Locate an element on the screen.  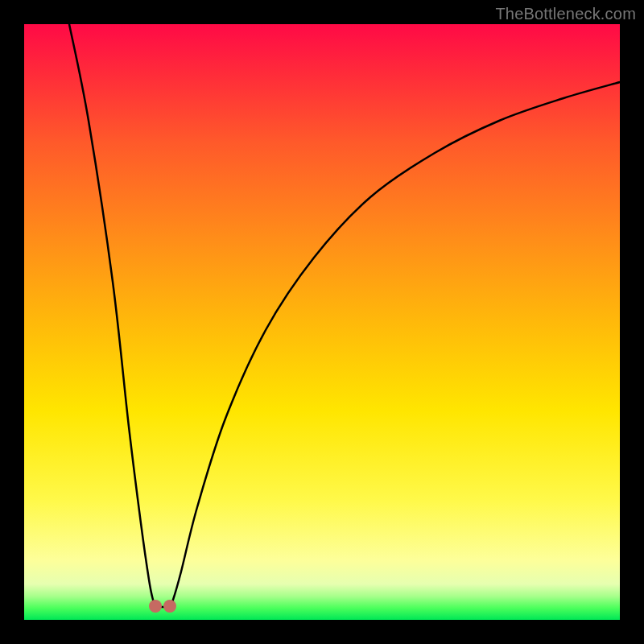
watermark-text: TheBottleneck.com is located at coordinates (565, 14).